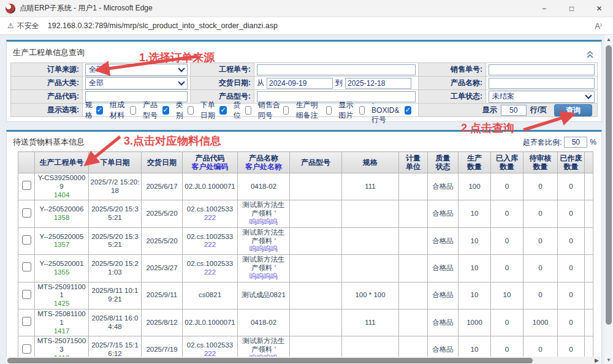 This screenshot has width=613, height=364. What do you see at coordinates (62, 268) in the screenshot?
I see `order-no-cell: Y--2505200011355` at bounding box center [62, 268].